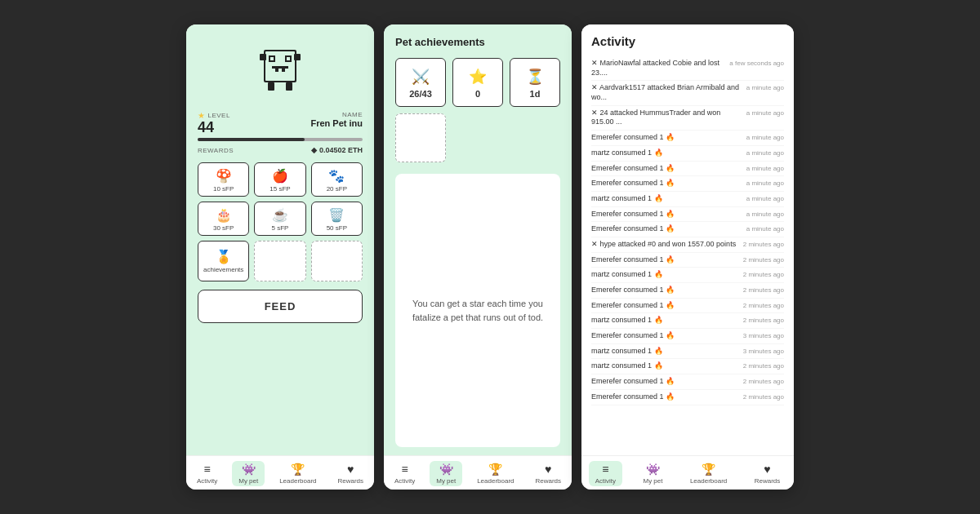 This screenshot has width=980, height=514. Describe the element at coordinates (279, 189) in the screenshot. I see `item-label-2: 15 sFP` at that location.